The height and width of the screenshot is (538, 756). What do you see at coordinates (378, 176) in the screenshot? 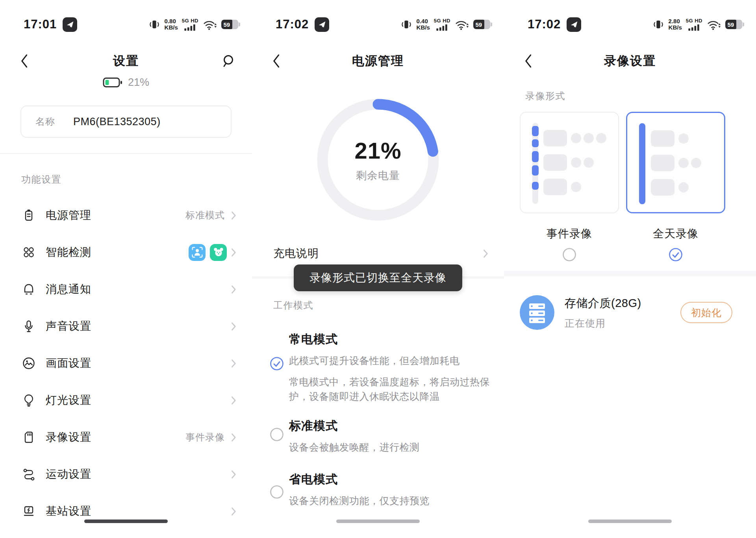
I see `remaining-caption: 剩余电量` at bounding box center [378, 176].